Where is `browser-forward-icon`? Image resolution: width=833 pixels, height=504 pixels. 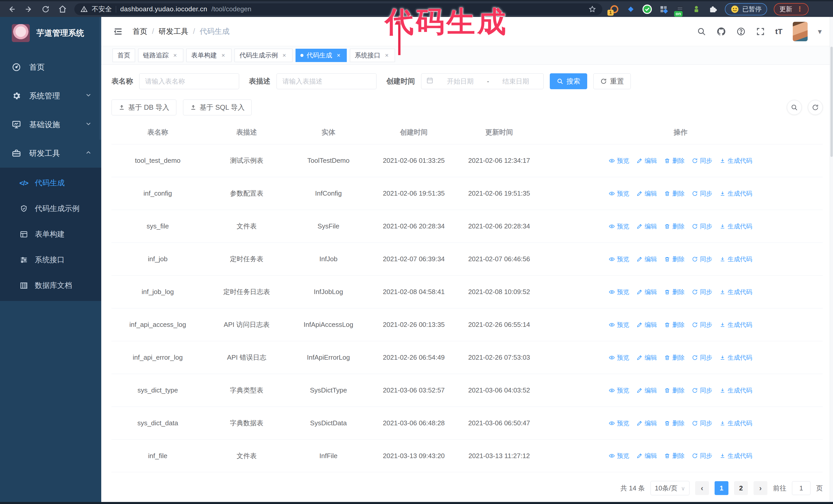 browser-forward-icon is located at coordinates (29, 9).